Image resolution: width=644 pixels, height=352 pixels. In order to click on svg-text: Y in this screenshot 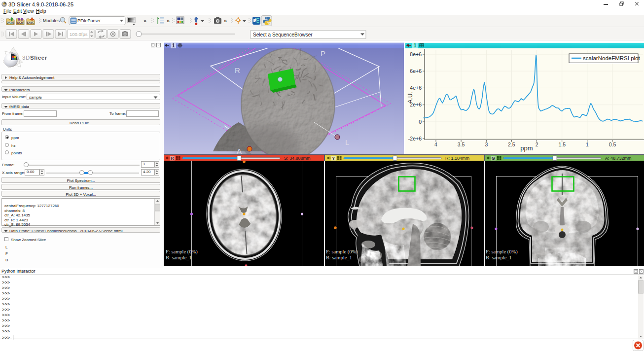, I will do `click(333, 158)`.